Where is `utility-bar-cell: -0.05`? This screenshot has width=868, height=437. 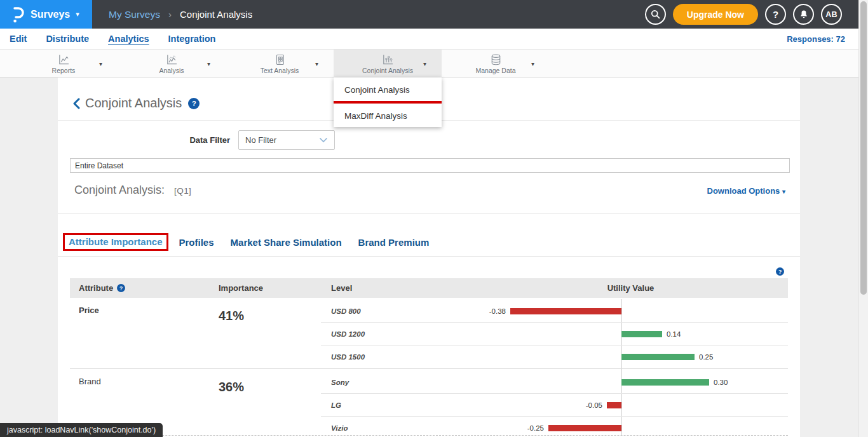 utility-bar-cell: -0.05 is located at coordinates (630, 405).